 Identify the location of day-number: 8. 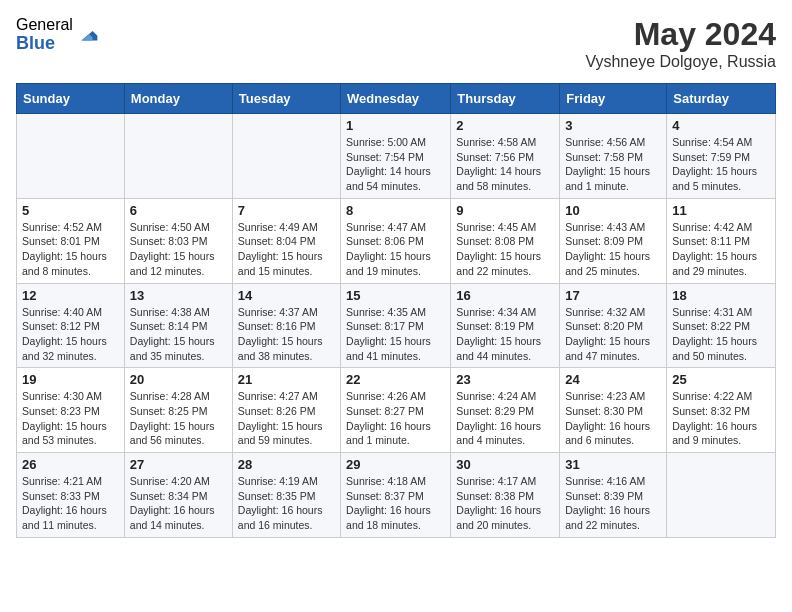
(396, 210).